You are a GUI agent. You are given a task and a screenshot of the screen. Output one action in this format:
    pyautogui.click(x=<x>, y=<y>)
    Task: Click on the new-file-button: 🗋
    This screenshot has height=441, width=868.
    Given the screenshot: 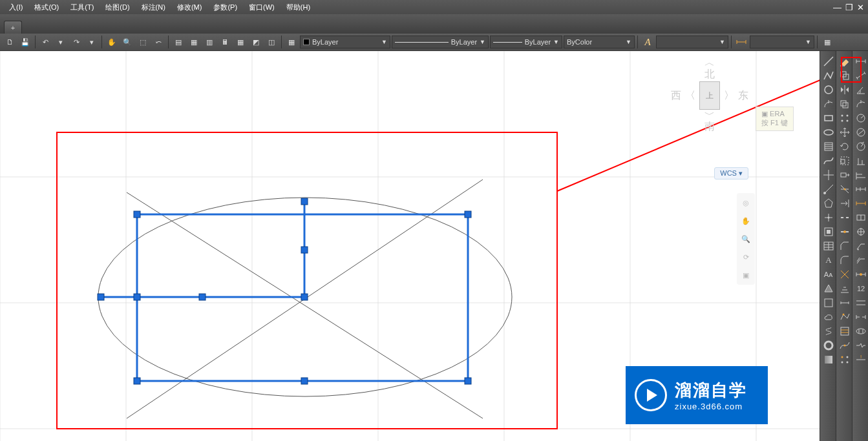 What is the action you would take?
    pyautogui.click(x=10, y=42)
    